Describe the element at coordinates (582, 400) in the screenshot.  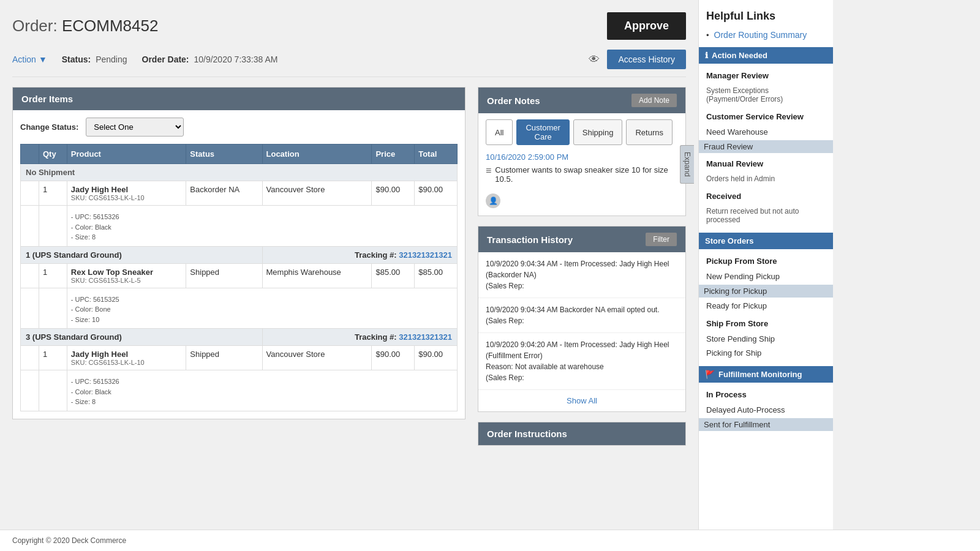
I see `show-all-link: Show All` at that location.